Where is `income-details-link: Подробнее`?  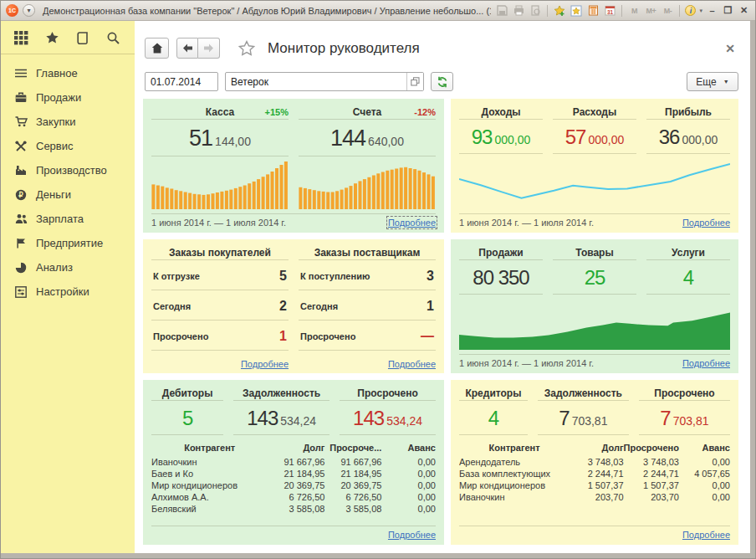 income-details-link: Подробнее is located at coordinates (706, 223).